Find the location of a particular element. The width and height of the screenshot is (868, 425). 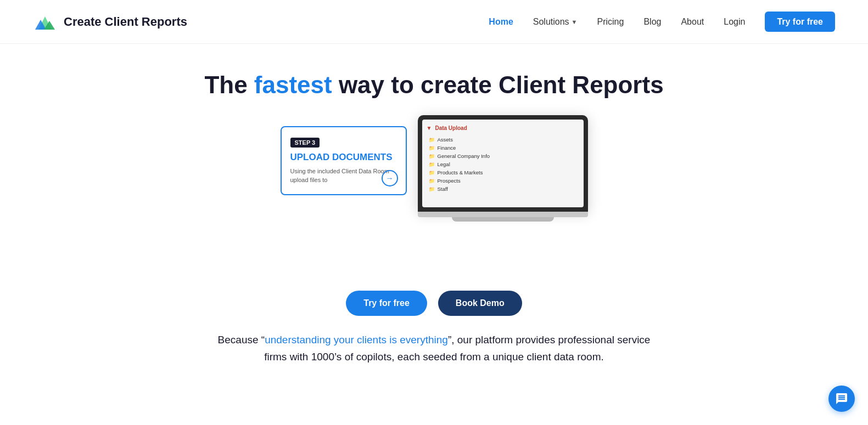

list-item: 📁 General Company Info is located at coordinates (503, 156).